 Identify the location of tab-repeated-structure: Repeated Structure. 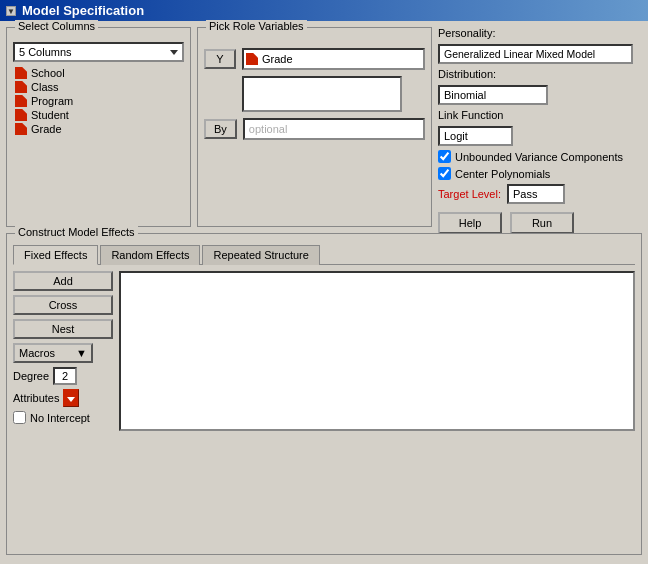
(260, 255).